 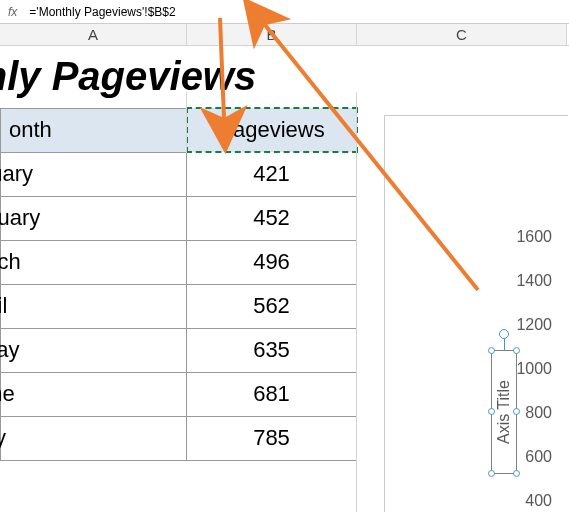 I want to click on title-row: nthly Pageviews, so click(x=284, y=76).